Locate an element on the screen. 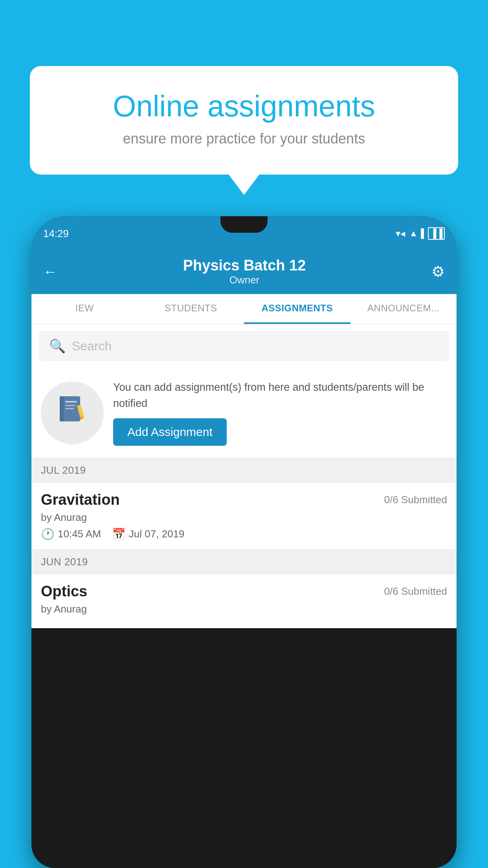 The width and height of the screenshot is (488, 868). section-header-jul: JUL 2019 is located at coordinates (244, 470).